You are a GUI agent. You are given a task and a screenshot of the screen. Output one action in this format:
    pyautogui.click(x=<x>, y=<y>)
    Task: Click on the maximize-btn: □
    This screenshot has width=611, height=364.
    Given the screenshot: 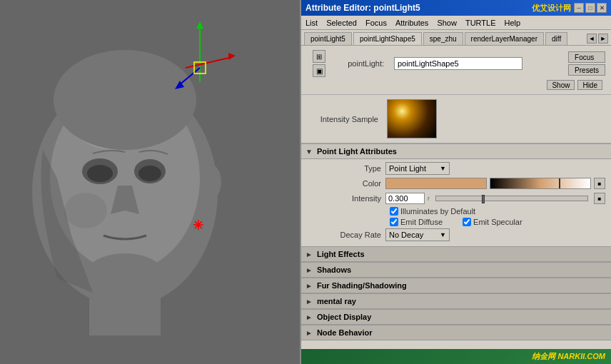 What is the action you would take?
    pyautogui.click(x=590, y=8)
    